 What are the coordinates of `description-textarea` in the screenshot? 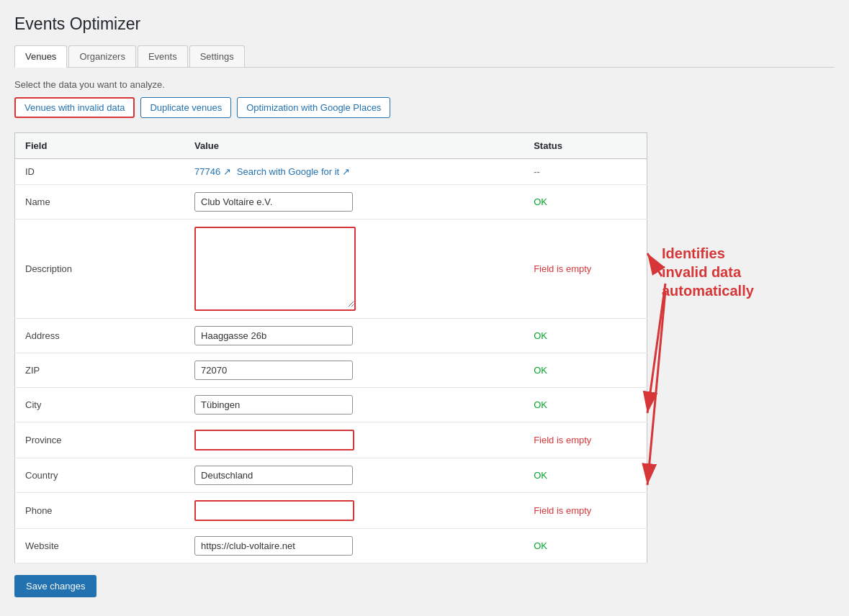 It's located at (275, 268).